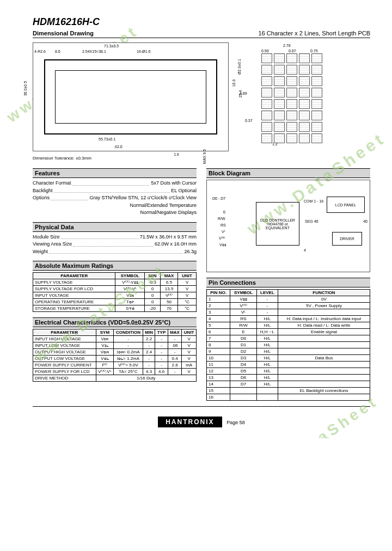 The height and width of the screenshot is (551, 392). Describe the element at coordinates (63, 33) in the screenshot. I see `subtitle: Dimensional Drawing` at that location.